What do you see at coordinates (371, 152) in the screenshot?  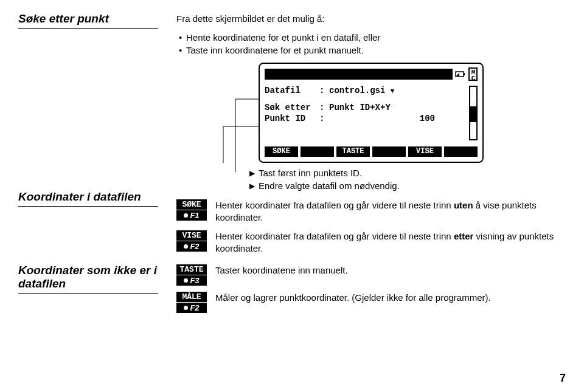 I see `softkey-bar: SØKE TASTE VISE` at bounding box center [371, 152].